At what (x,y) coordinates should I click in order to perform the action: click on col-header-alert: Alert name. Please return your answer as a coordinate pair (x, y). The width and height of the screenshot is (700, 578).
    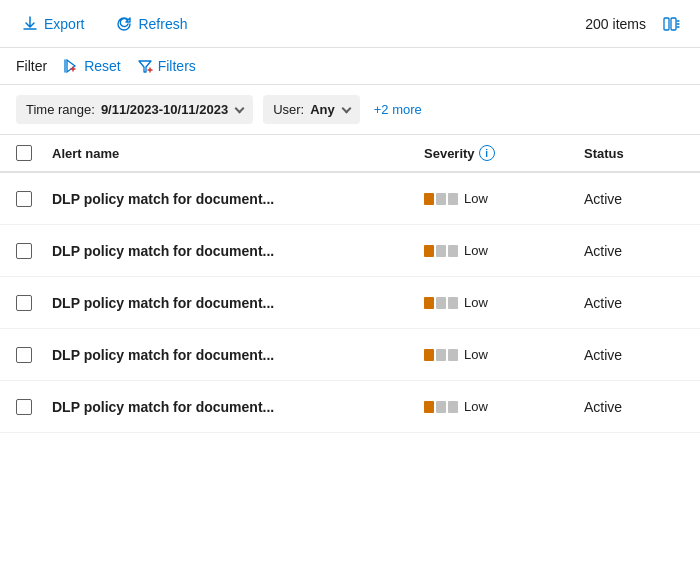
    Looking at the image, I should click on (238, 154).